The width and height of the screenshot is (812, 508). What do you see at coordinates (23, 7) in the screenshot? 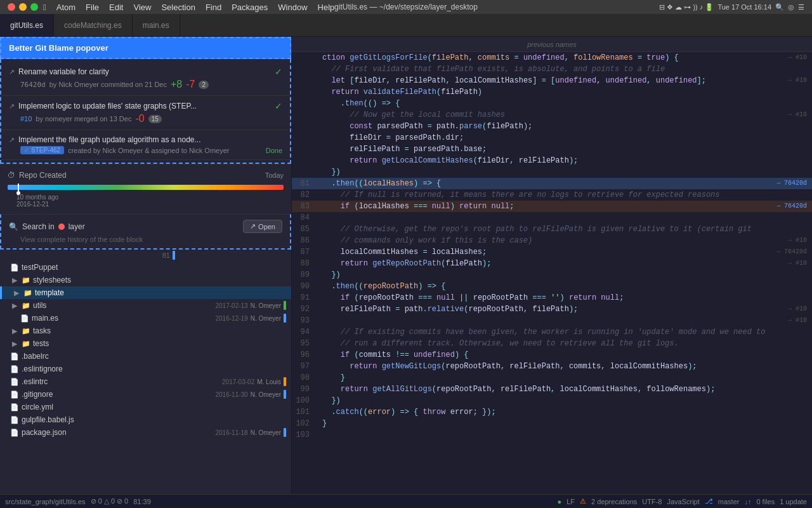
I see `minimize-button` at bounding box center [23, 7].